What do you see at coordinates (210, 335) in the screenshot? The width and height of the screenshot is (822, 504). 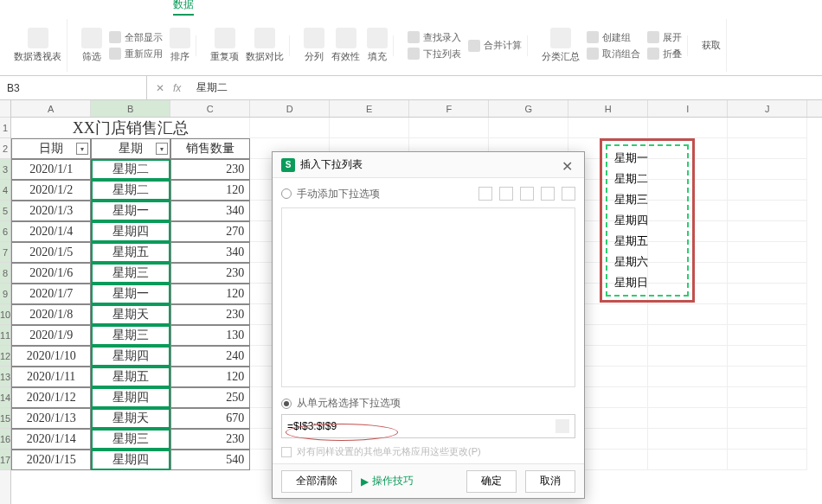 I see `cell: 130` at bounding box center [210, 335].